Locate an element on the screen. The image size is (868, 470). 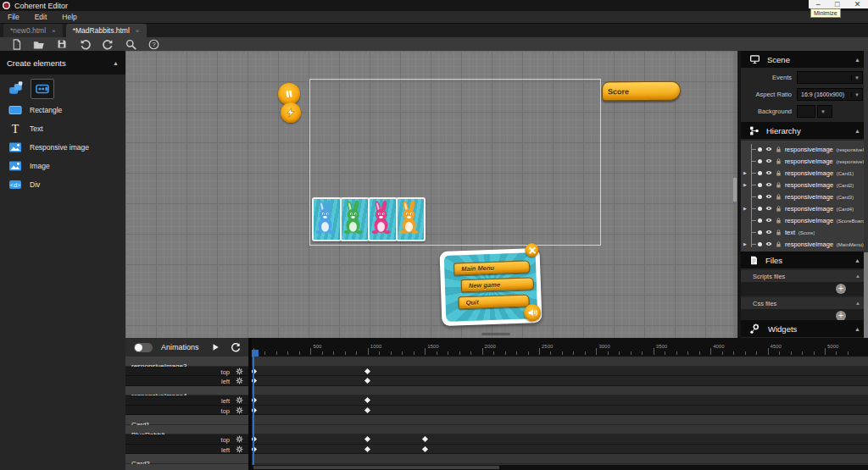
help-button: ? is located at coordinates (153, 44).